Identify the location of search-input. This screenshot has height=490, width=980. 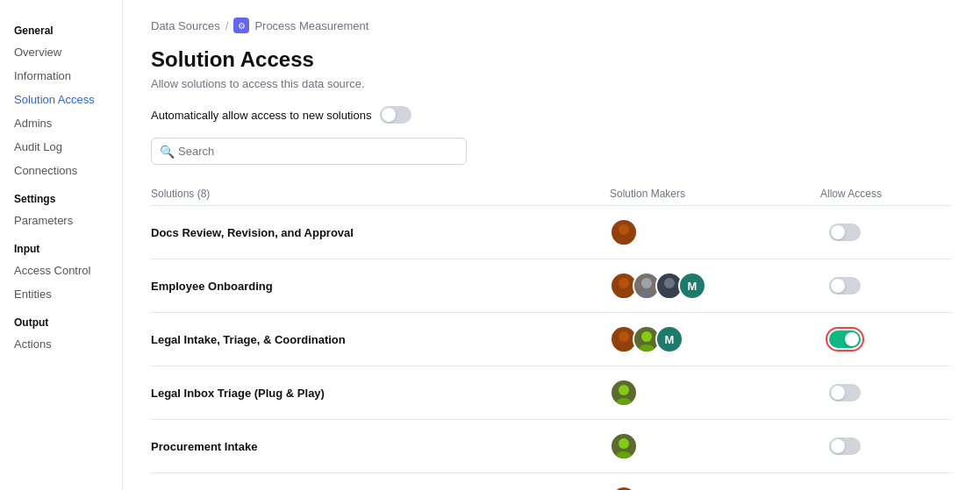
(309, 151).